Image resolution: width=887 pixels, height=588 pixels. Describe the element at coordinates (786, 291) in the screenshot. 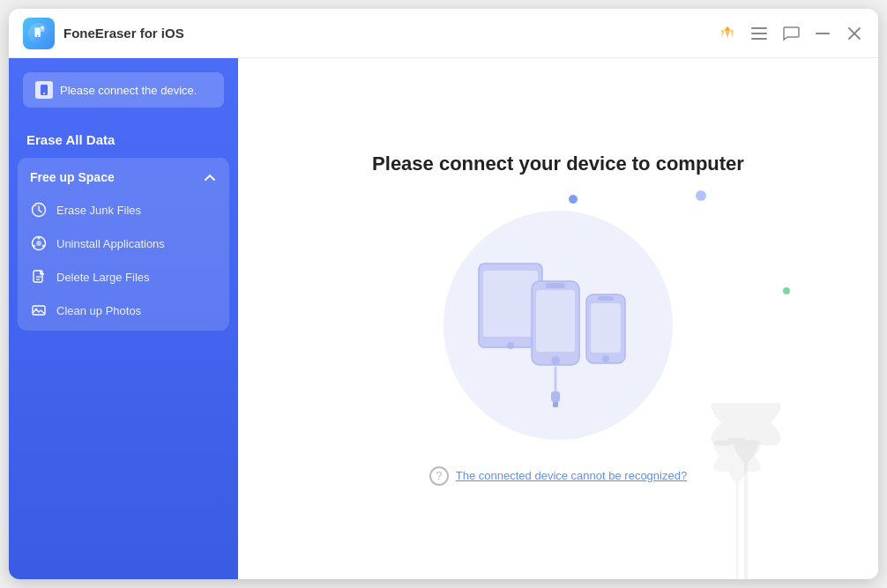

I see `decorative-dot-green` at that location.